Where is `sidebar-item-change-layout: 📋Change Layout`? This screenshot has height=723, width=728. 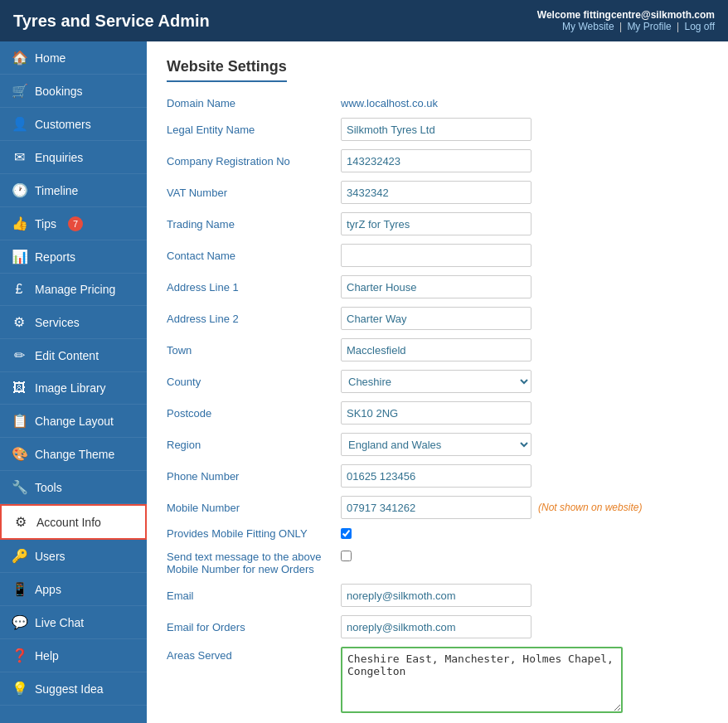
sidebar-item-change-layout: 📋Change Layout is located at coordinates (73, 421).